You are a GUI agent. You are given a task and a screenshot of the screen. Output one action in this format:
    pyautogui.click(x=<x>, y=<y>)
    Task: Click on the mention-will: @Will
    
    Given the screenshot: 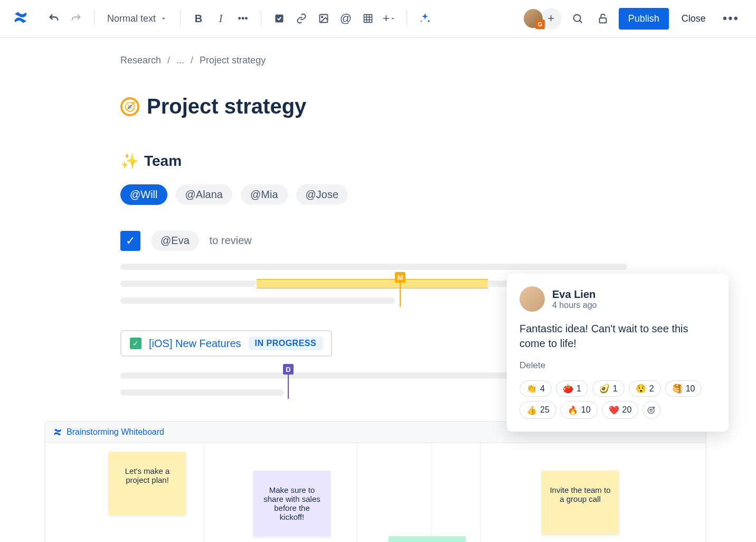 What is the action you would take?
    pyautogui.click(x=144, y=194)
    